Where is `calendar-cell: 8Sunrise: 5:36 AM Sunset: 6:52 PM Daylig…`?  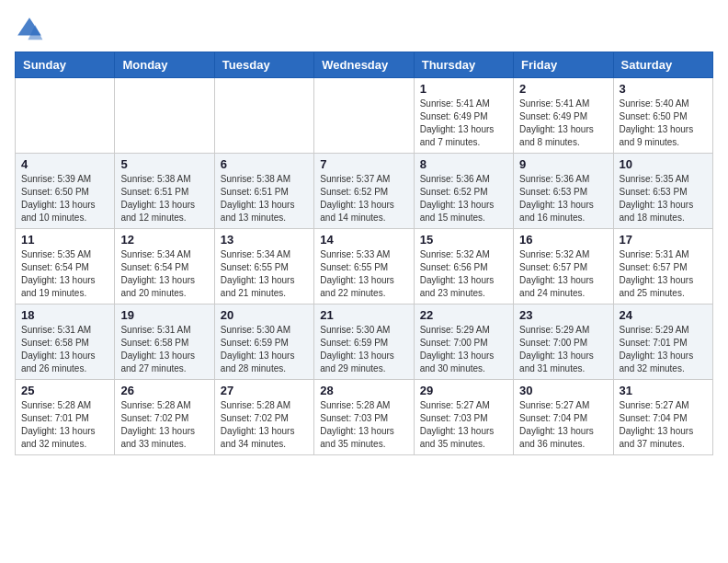
calendar-cell: 8Sunrise: 5:36 AM Sunset: 6:52 PM Daylig… is located at coordinates (463, 191).